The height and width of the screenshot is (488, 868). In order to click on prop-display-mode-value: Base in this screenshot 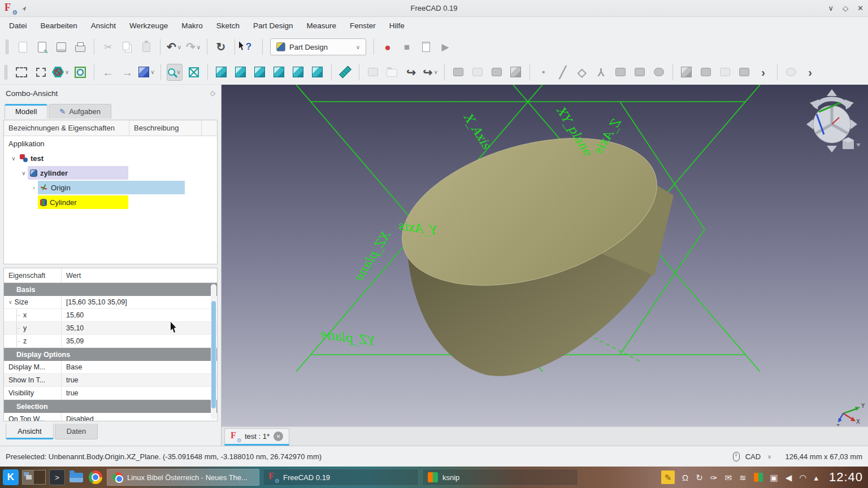, I will do `click(139, 367)`.